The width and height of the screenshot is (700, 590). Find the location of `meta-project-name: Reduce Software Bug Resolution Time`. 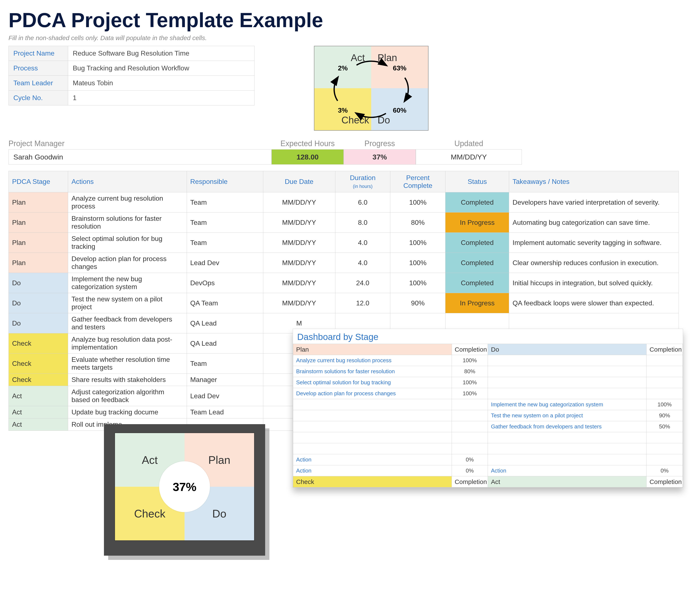

meta-project-name: Reduce Software Bug Resolution Time is located at coordinates (161, 54).